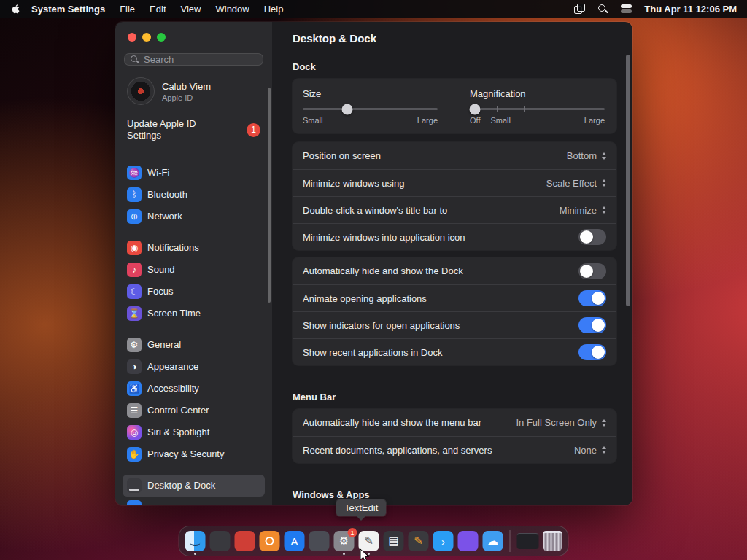 The image size is (747, 560). I want to click on zoom-button, so click(161, 37).